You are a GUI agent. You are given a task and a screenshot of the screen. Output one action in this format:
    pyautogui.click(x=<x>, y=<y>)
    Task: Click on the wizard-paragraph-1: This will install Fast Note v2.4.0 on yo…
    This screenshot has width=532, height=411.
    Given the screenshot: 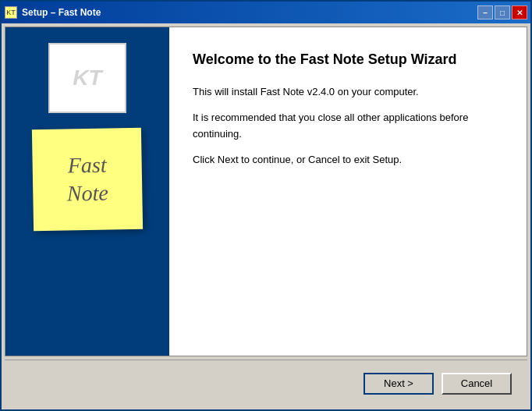 What is the action you would take?
    pyautogui.click(x=348, y=92)
    